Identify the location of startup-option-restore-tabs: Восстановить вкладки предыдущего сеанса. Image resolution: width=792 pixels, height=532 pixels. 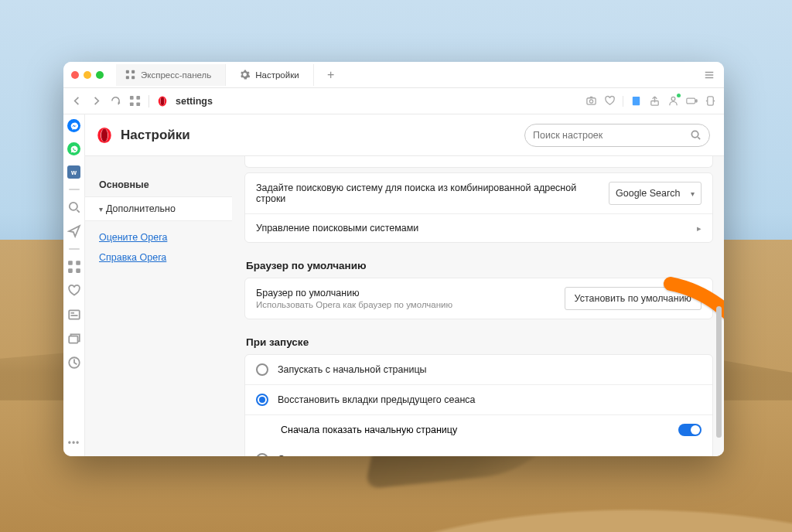
(479, 399).